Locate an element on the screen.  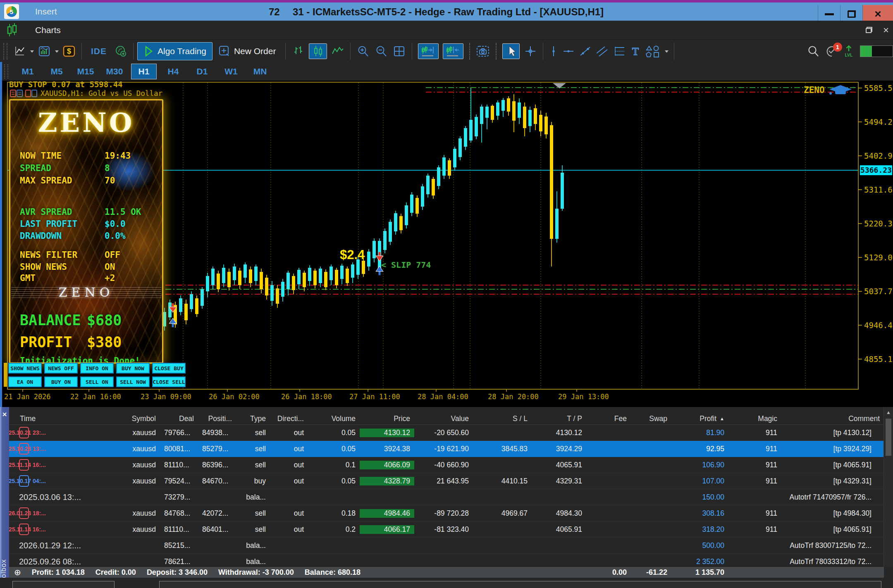
shapes-caret is located at coordinates (666, 51).